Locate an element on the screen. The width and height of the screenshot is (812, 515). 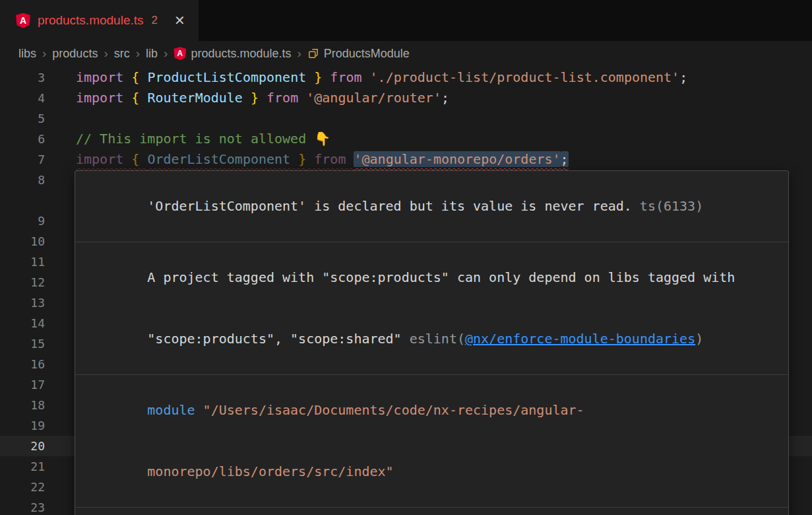
breadcrumb-item: Aproducts.module.ts is located at coordinates (232, 54).